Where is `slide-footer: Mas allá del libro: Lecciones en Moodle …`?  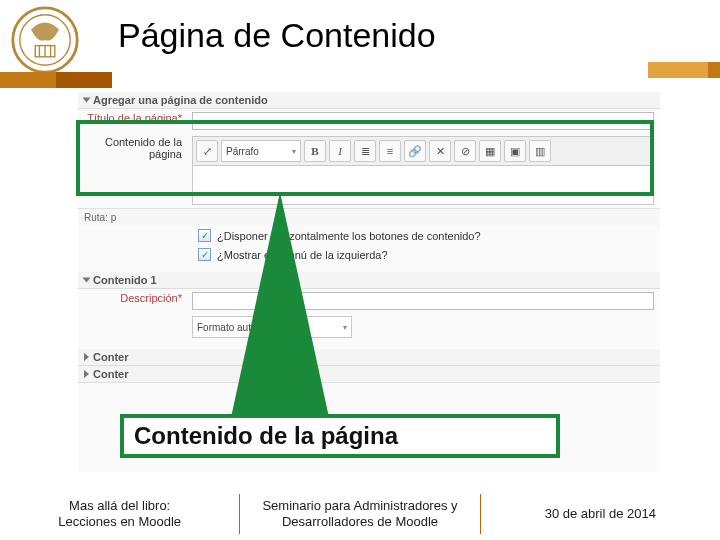 slide-footer: Mas allá del libro: Lecciones en Moodle … is located at coordinates (360, 514).